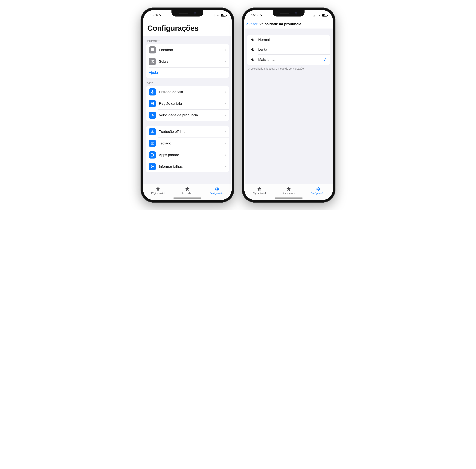 This screenshot has height=469, width=476. I want to click on nav-title: Velocidade da pronúncia, so click(280, 24).